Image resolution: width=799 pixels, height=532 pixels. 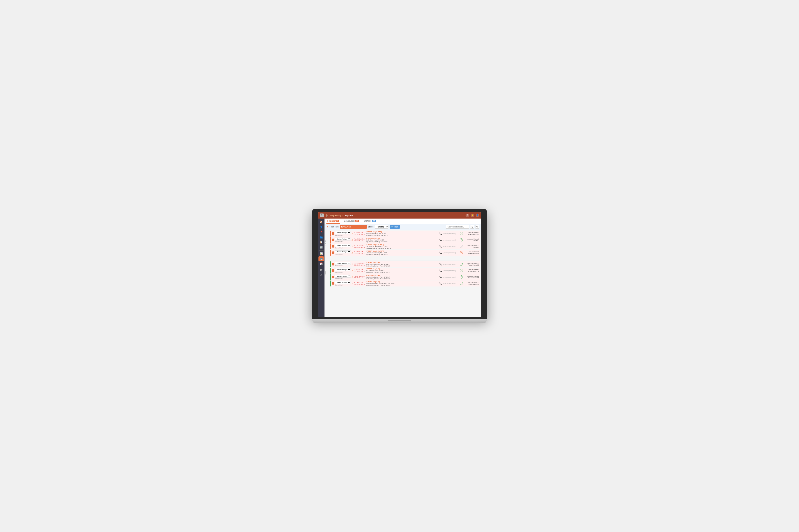 What do you see at coordinates (399, 265) in the screenshot?
I see `laptop-screen: S 🏠 › Dispatching › Dispatch ? 🔔 👤 🏠` at bounding box center [399, 265].